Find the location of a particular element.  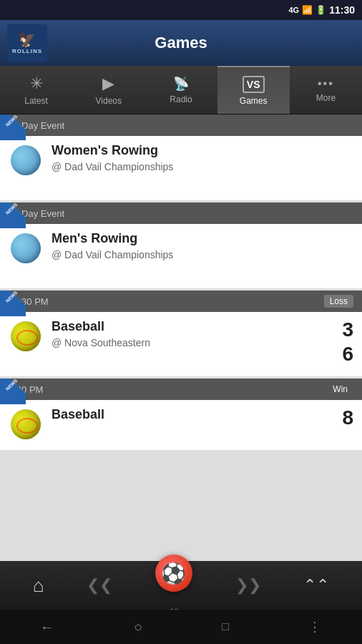

event-name-1: Women's Rowing is located at coordinates (202, 150).